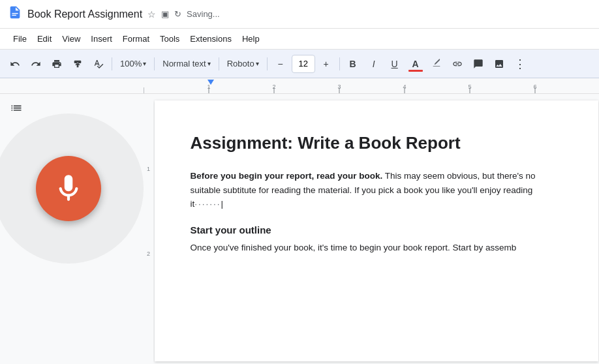 The width and height of the screenshot is (599, 364). I want to click on paint-format-button, so click(78, 64).